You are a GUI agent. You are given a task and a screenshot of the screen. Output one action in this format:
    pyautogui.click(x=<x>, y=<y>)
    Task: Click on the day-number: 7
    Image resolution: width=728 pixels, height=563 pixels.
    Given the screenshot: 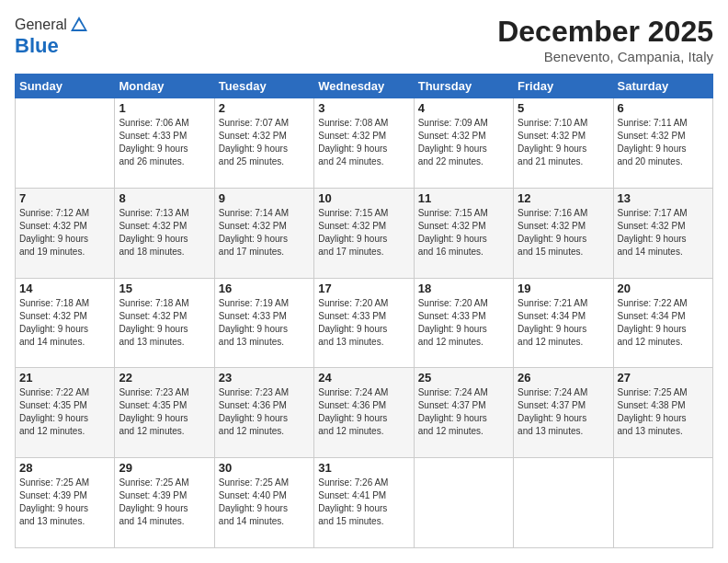 What is the action you would take?
    pyautogui.click(x=64, y=199)
    